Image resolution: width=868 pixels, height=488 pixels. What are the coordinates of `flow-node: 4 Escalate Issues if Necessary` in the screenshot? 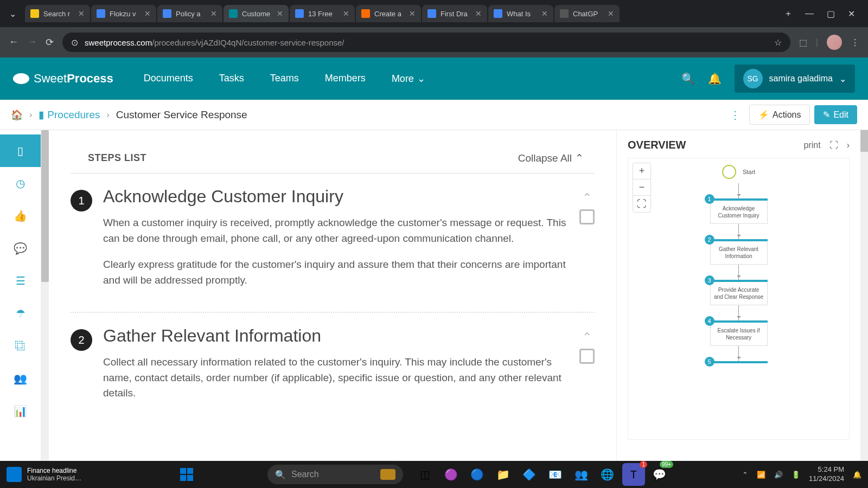 It's located at (739, 333).